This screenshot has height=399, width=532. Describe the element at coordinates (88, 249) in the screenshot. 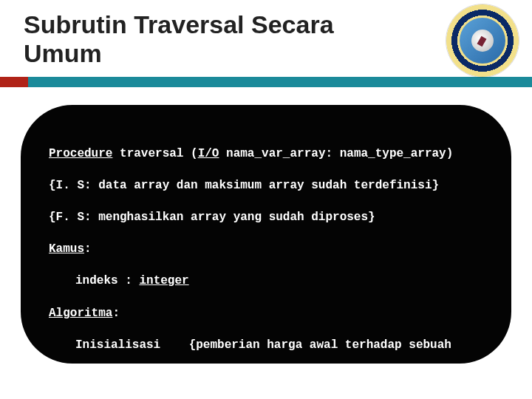

I see `colon1: :` at that location.